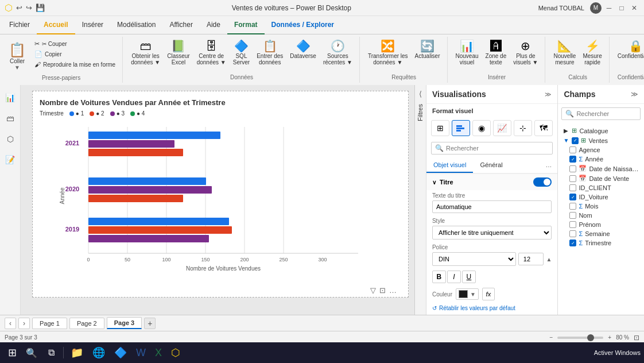 This screenshot has width=644, height=363. I want to click on chart-more-icon: …, so click(393, 291).